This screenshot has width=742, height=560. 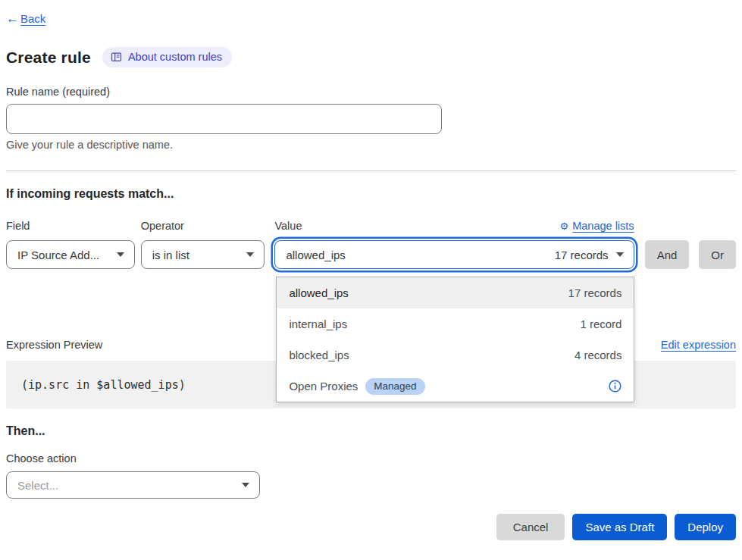 I want to click on value-select-records: 17 records, so click(x=582, y=255).